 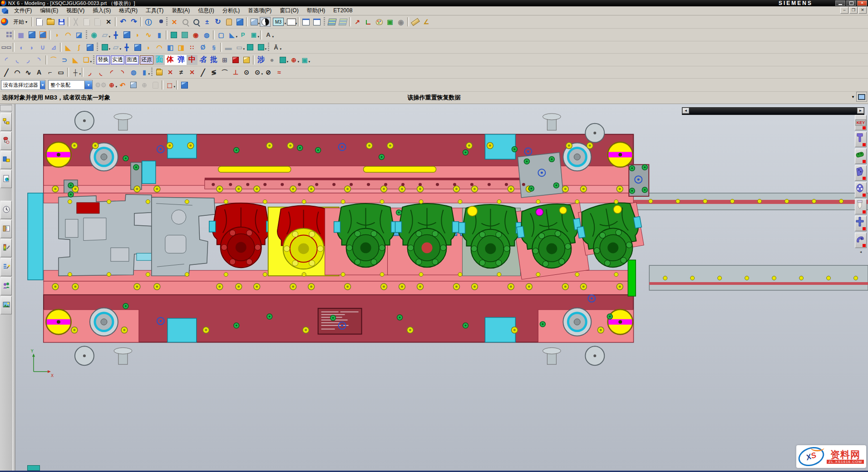 I want to click on shaded-box-icon, so click(x=32, y=35).